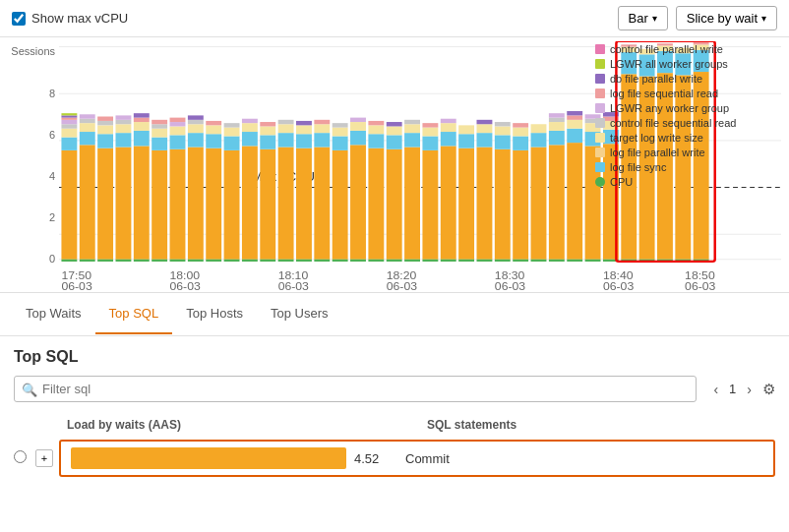 This screenshot has height=532, width=789. I want to click on tab-top-sql: Top SQL, so click(134, 315).